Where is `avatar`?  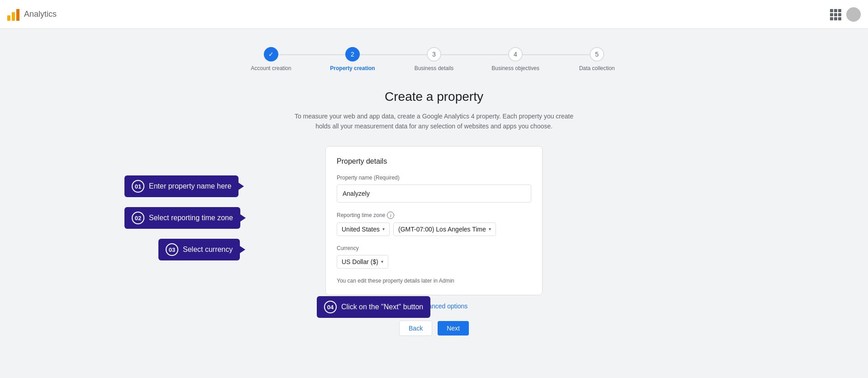 avatar is located at coordinates (854, 14).